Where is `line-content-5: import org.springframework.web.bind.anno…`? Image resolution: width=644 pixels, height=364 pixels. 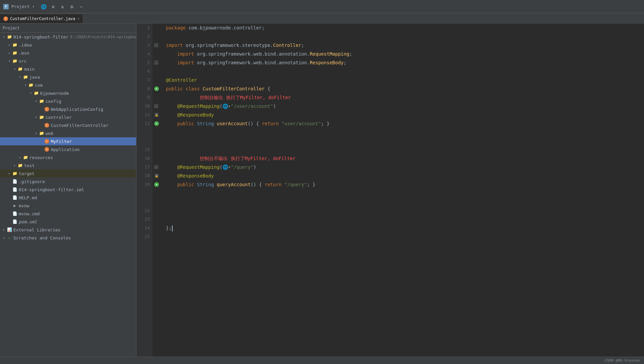
line-content-5: import org.springframework.web.bind.anno… is located at coordinates (402, 63).